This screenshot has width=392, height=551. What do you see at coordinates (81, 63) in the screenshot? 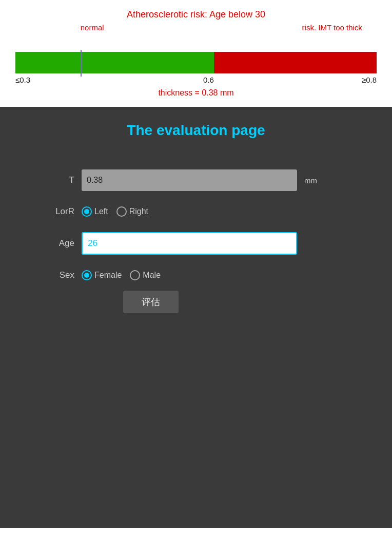
I see `bar-marker` at bounding box center [81, 63].